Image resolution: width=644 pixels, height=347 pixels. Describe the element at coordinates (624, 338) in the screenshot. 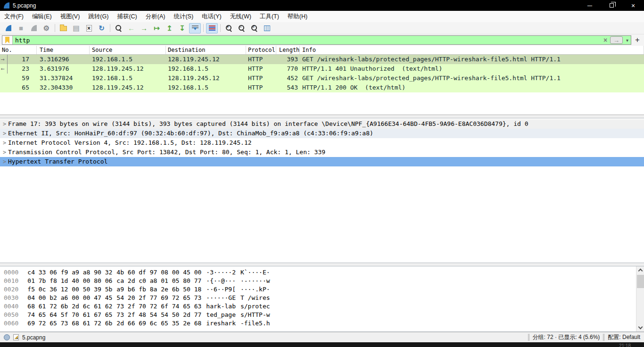

I see `profile-label: 配置: Default` at that location.